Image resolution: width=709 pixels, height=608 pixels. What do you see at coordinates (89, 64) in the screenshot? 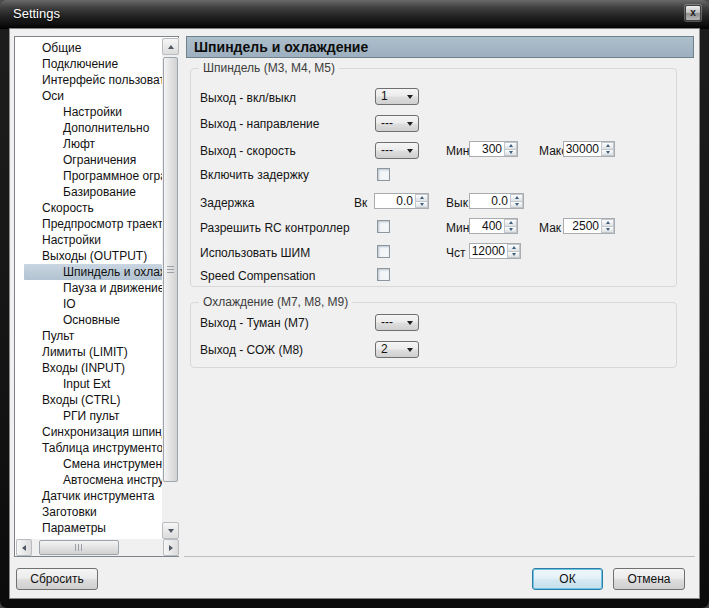
I see `tree-item: Подключение` at bounding box center [89, 64].